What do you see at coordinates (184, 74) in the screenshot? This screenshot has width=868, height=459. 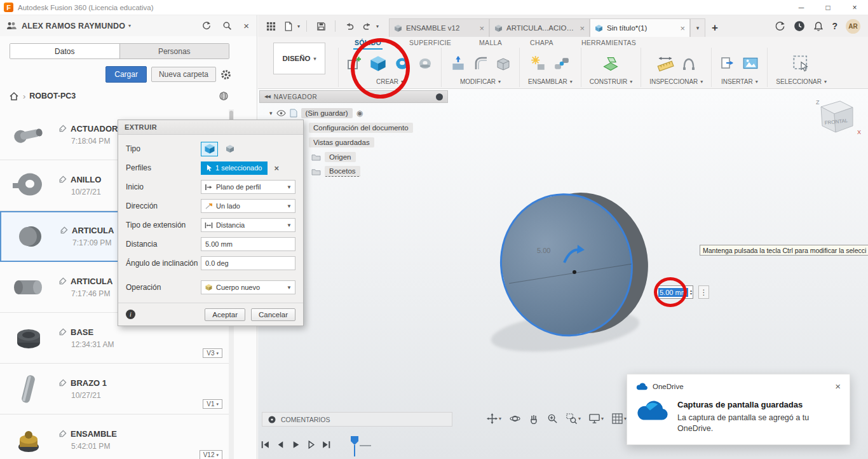 I see `new-folder-button: Nueva carpeta` at bounding box center [184, 74].